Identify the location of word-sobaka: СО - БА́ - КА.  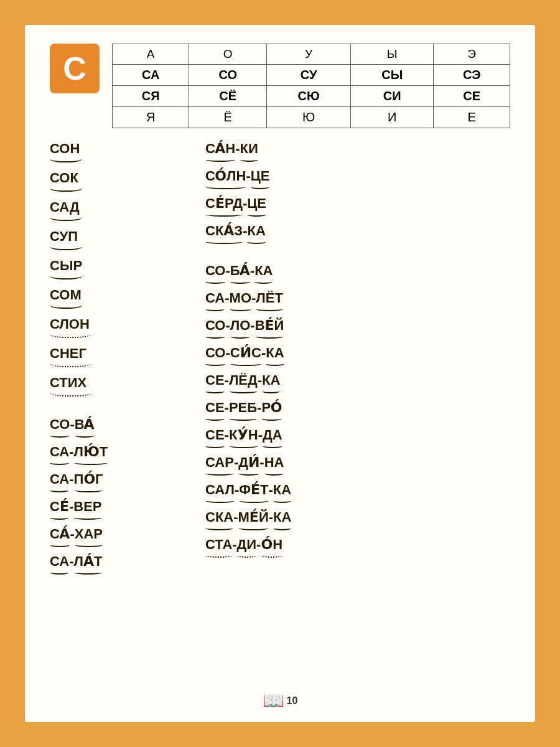
(358, 273).